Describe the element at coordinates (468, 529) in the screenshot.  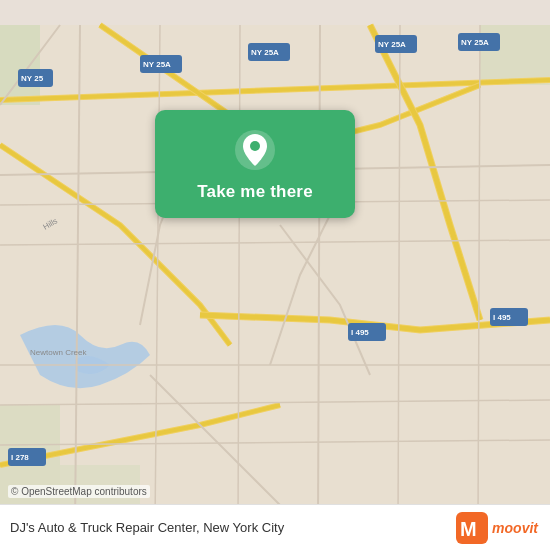
I see `svg-text: M` at that location.